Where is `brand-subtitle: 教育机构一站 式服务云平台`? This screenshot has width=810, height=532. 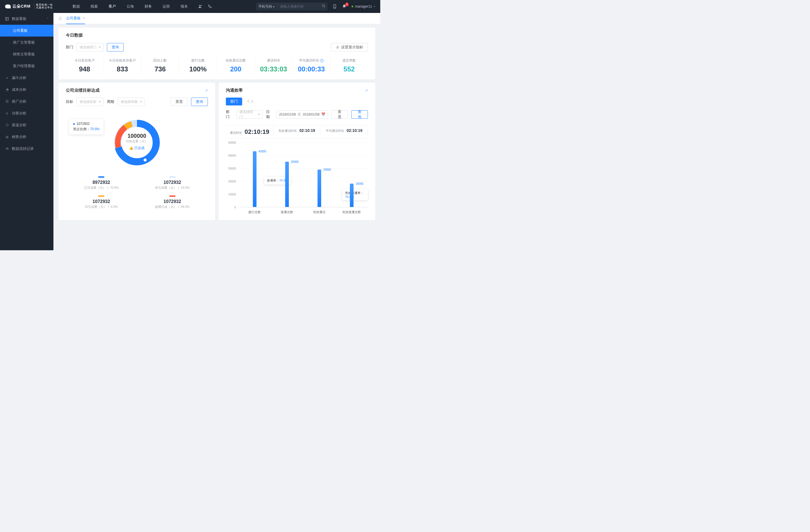 brand-subtitle: 教育机构一站 式服务云平台 is located at coordinates (44, 6).